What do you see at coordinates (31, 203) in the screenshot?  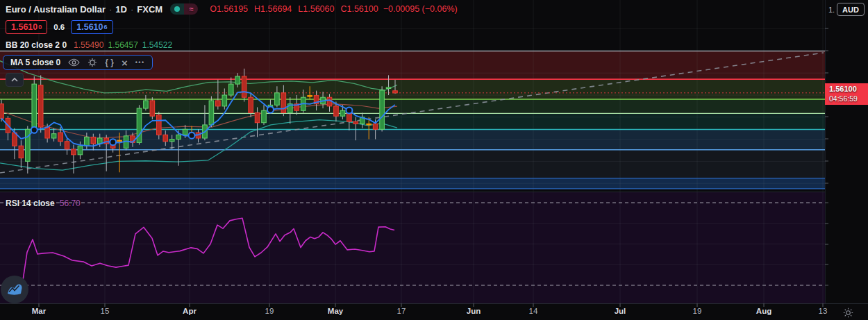 I see `rsi-label: RSI 14 close` at bounding box center [31, 203].